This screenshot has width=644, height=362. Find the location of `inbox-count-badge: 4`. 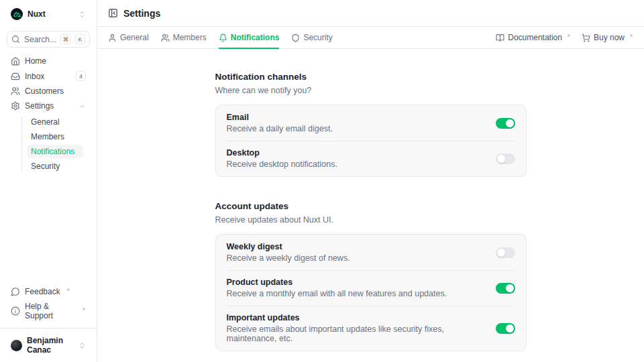

inbox-count-badge: 4 is located at coordinates (80, 76).